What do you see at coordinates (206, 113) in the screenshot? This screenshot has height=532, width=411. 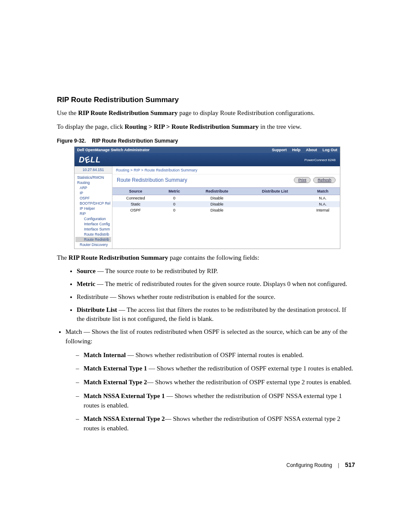 I see `intro-paragraph-1: Use the RIP Route Redistribution Summary…` at bounding box center [206, 113].